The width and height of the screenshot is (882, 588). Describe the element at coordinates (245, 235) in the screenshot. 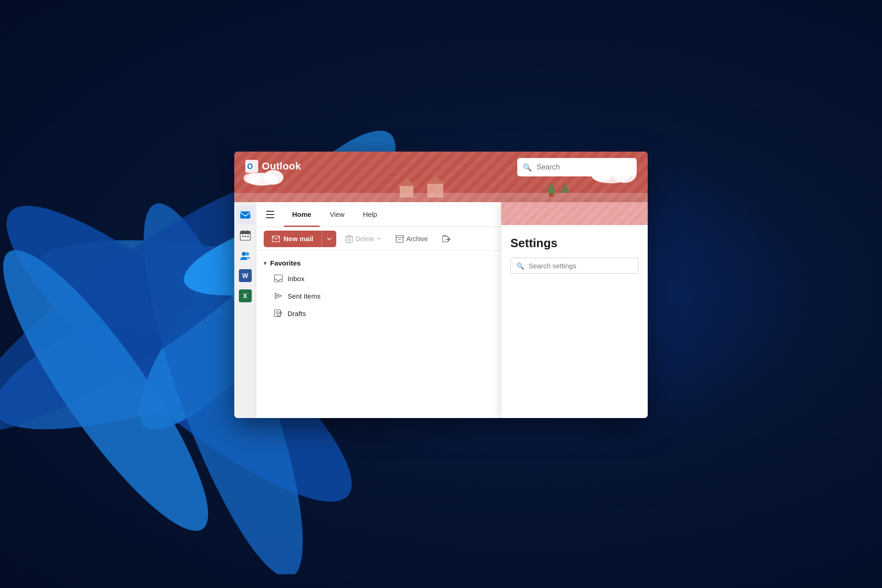

I see `sidebar-icon-calendar` at that location.